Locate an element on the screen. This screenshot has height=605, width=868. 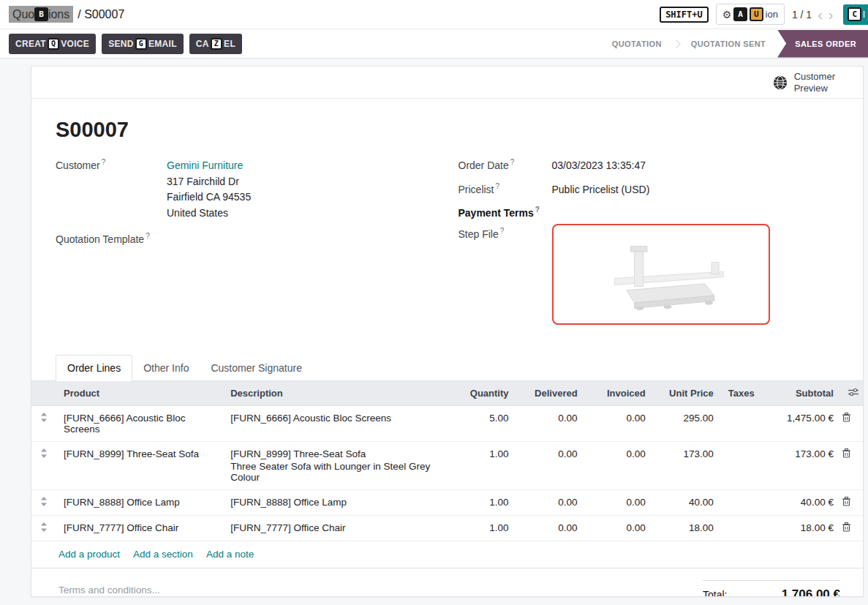
add-section-link: Add a section is located at coordinates (163, 555).